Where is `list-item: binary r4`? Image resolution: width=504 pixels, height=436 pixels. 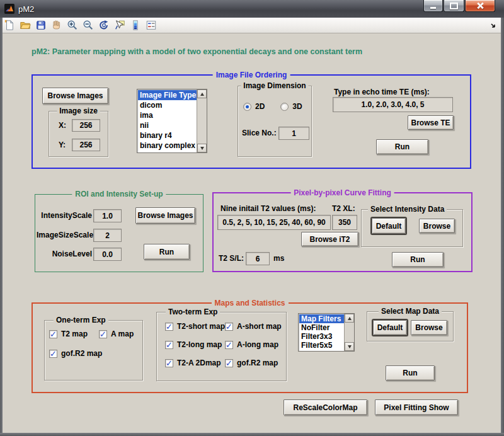
list-item: binary r4 is located at coordinates (168, 135).